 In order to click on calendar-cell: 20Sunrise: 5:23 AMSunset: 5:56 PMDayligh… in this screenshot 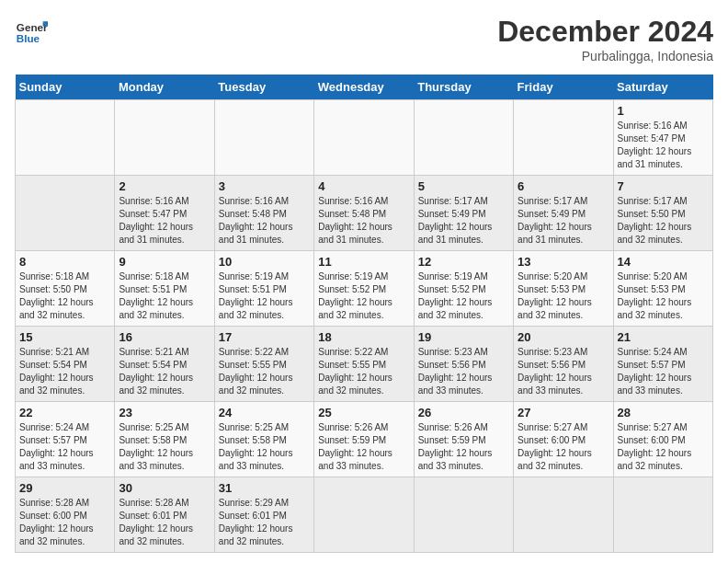, I will do `click(563, 364)`.